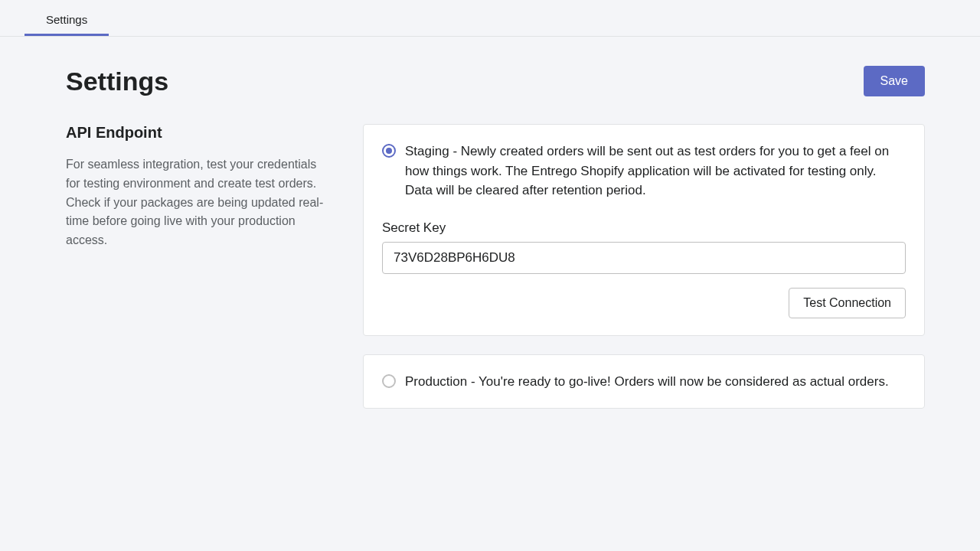 Image resolution: width=980 pixels, height=551 pixels. What do you see at coordinates (647, 382) in the screenshot?
I see `production-radio-label: Production - You're ready to go-live! Or…` at bounding box center [647, 382].